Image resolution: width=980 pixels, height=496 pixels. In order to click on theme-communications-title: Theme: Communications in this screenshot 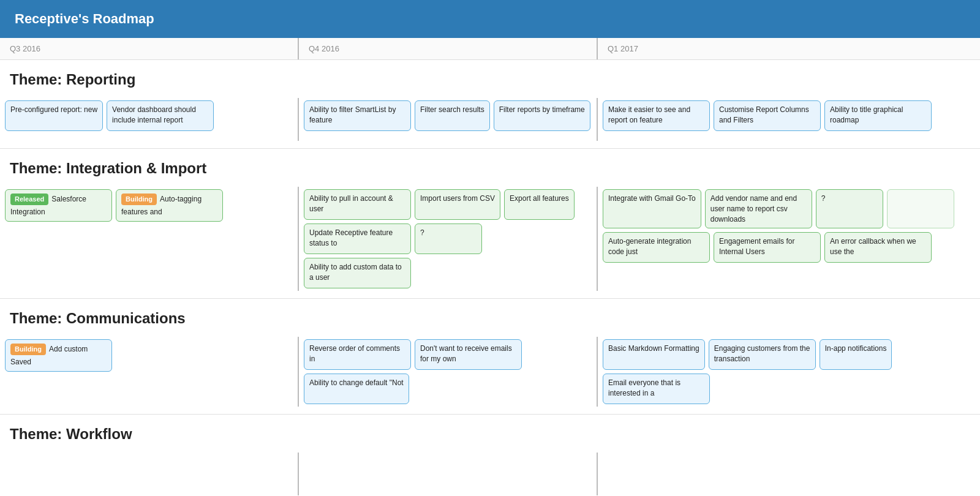, I will do `click(490, 315)`.